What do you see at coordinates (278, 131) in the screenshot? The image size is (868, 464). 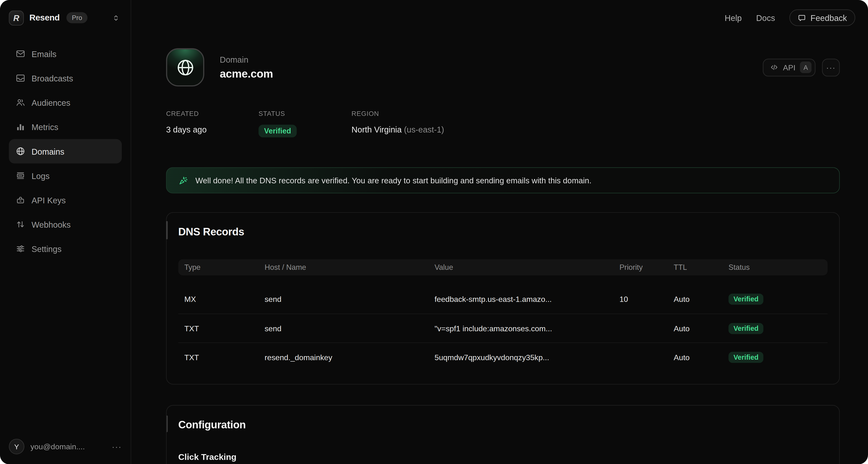 I see `status-badge: Verified` at bounding box center [278, 131].